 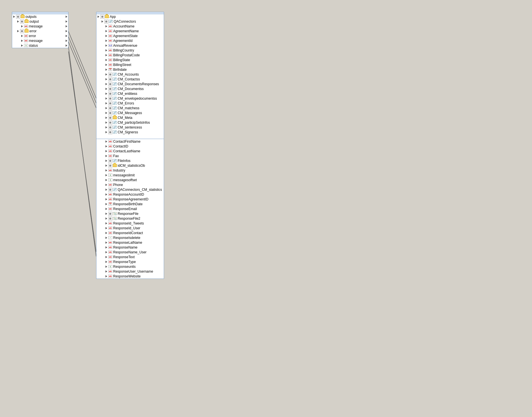 I want to click on tree-item-fileinfos: ⊞🔗FileInfos, so click(x=130, y=161).